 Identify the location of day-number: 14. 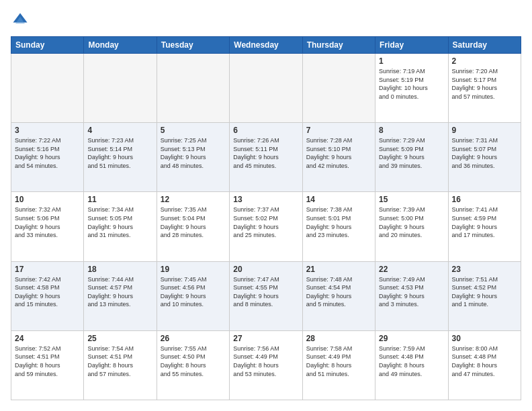
(339, 199).